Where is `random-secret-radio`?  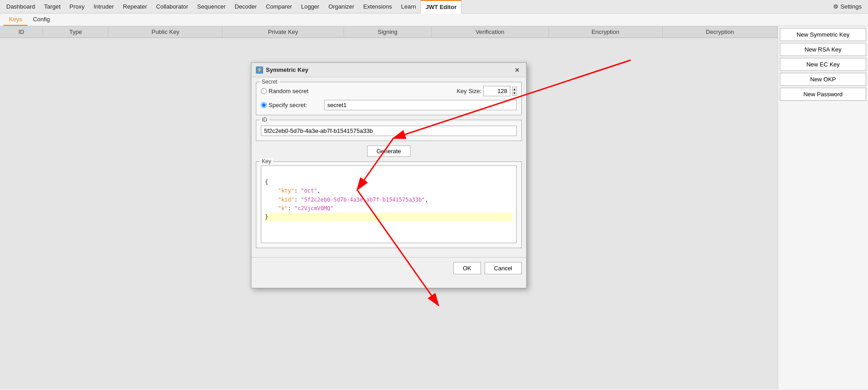
random-secret-radio is located at coordinates (264, 91).